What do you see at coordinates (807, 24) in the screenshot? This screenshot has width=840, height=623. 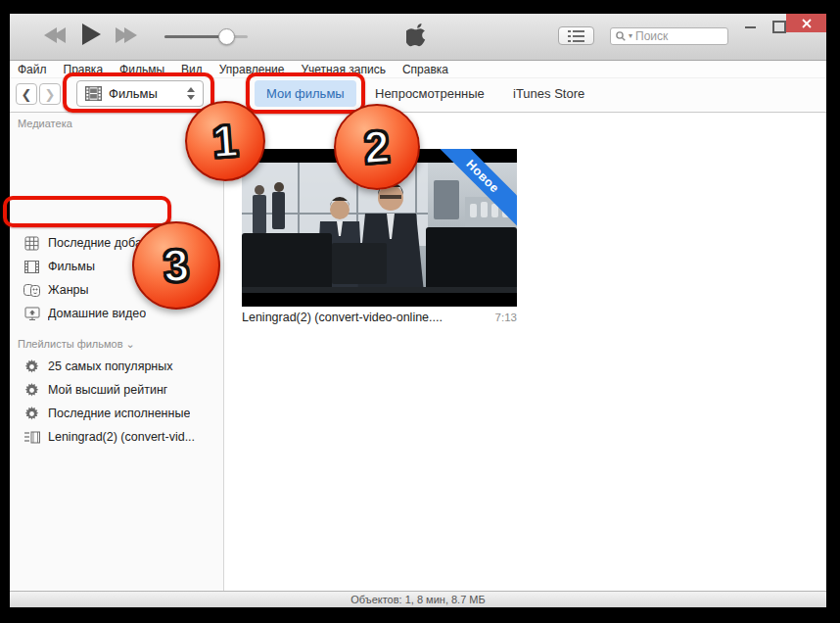 I see `close-icon` at bounding box center [807, 24].